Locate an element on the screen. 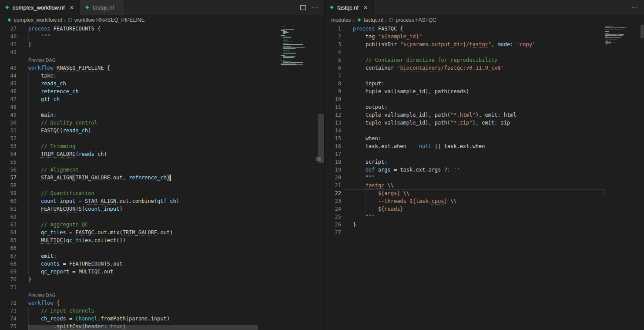 Image resolution: width=644 pixels, height=330 pixels. code-token: = is located at coordinates (80, 201).